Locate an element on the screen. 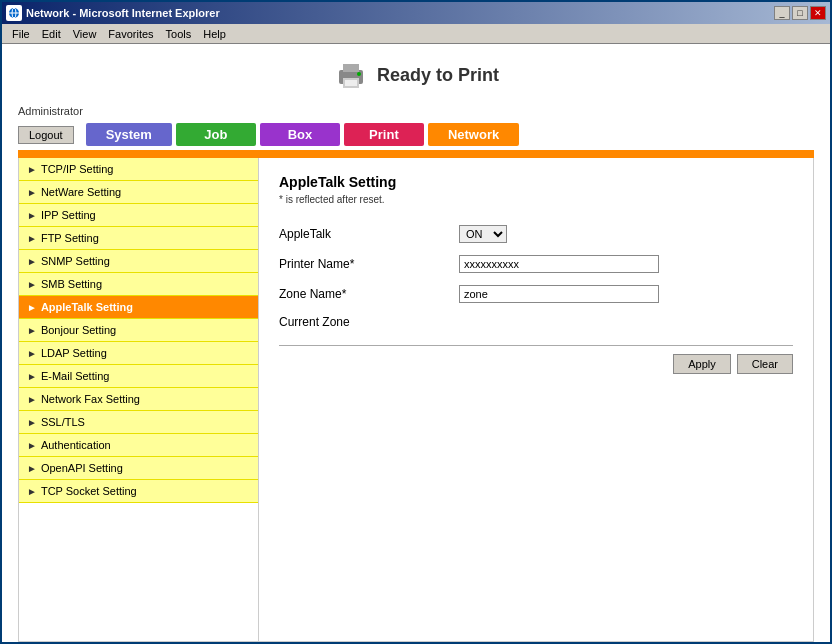 The width and height of the screenshot is (832, 644). minimize-button: _ is located at coordinates (782, 13).